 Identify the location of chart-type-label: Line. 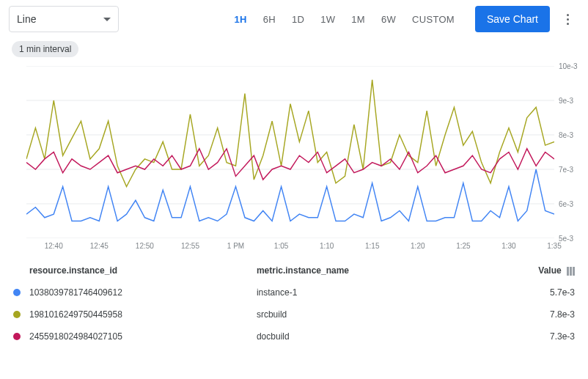
(60, 19).